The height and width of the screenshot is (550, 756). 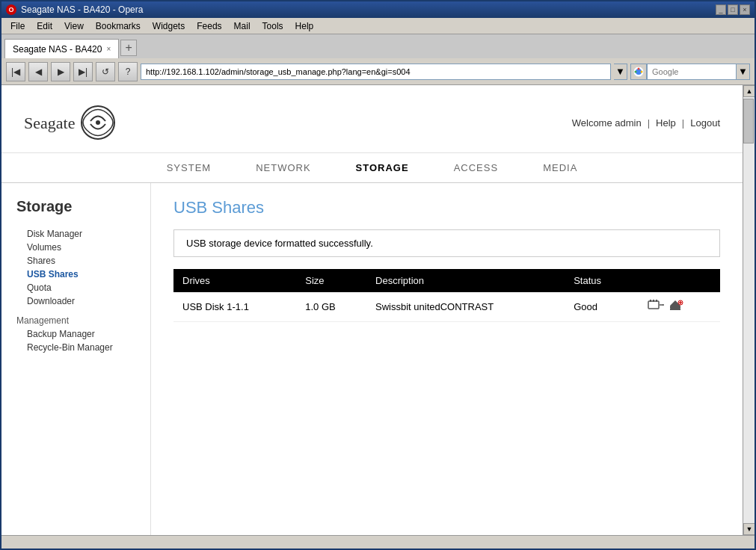 What do you see at coordinates (283, 167) in the screenshot?
I see `nav-network: NETWORK` at bounding box center [283, 167].